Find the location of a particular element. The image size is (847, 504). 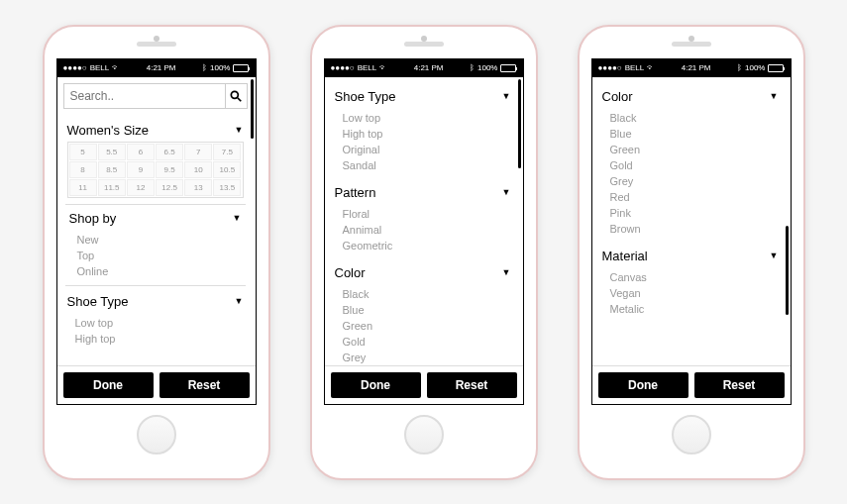

material-label: Material is located at coordinates (625, 255).